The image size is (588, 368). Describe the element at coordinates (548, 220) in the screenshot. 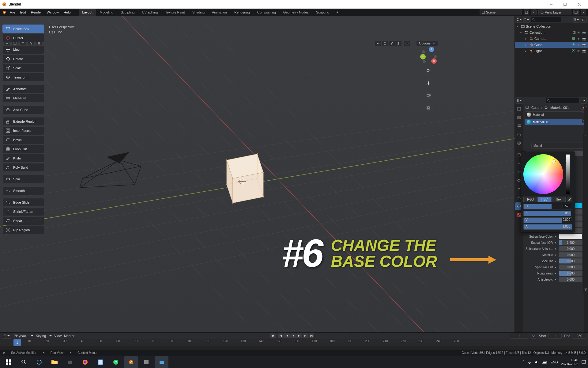

I see `v-slider: V0.800` at that location.